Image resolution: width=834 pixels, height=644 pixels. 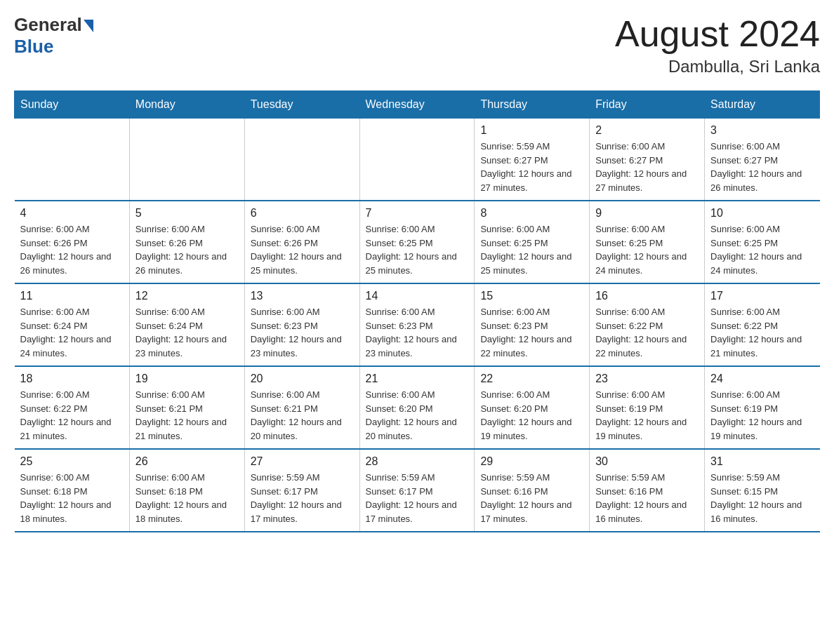 I want to click on calendar-cell: 17Sunrise: 6:00 AMSunset: 6:22 PMDayligh…, so click(x=762, y=325).